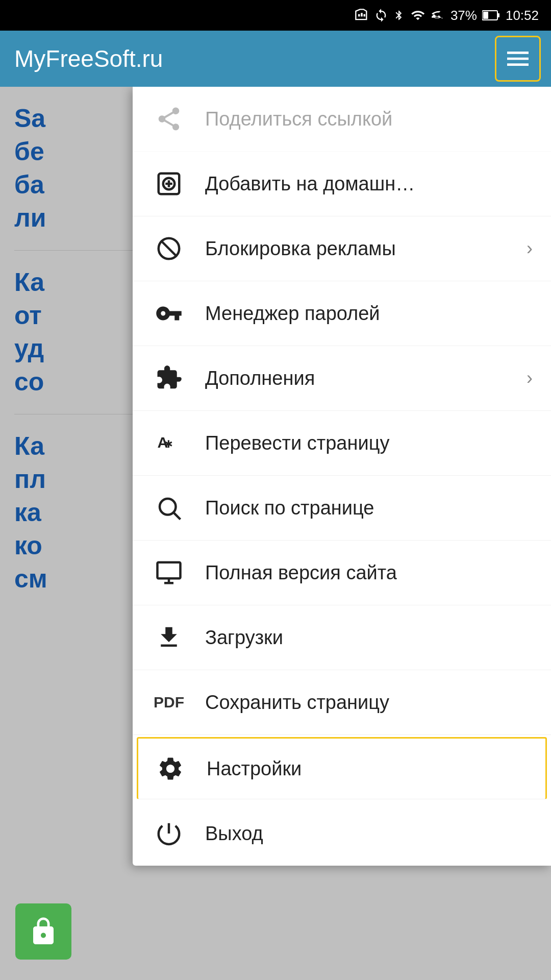  Describe the element at coordinates (276, 15) in the screenshot. I see `status-bar: 37% 10:52` at that location.